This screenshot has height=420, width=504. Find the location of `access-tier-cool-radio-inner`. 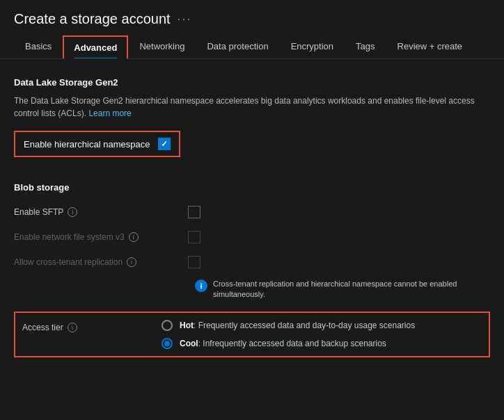

access-tier-cool-radio-inner is located at coordinates (167, 344).